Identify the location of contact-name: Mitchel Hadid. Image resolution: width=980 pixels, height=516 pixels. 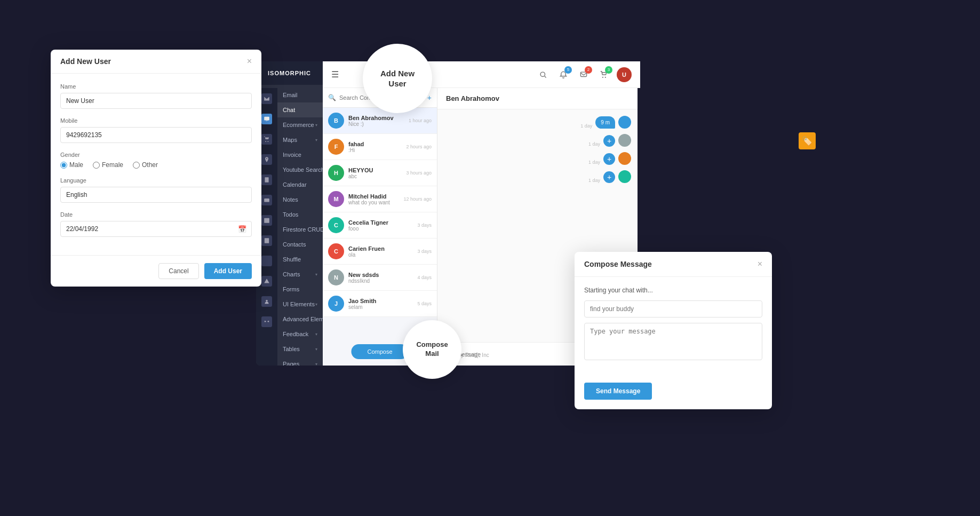
(373, 196).